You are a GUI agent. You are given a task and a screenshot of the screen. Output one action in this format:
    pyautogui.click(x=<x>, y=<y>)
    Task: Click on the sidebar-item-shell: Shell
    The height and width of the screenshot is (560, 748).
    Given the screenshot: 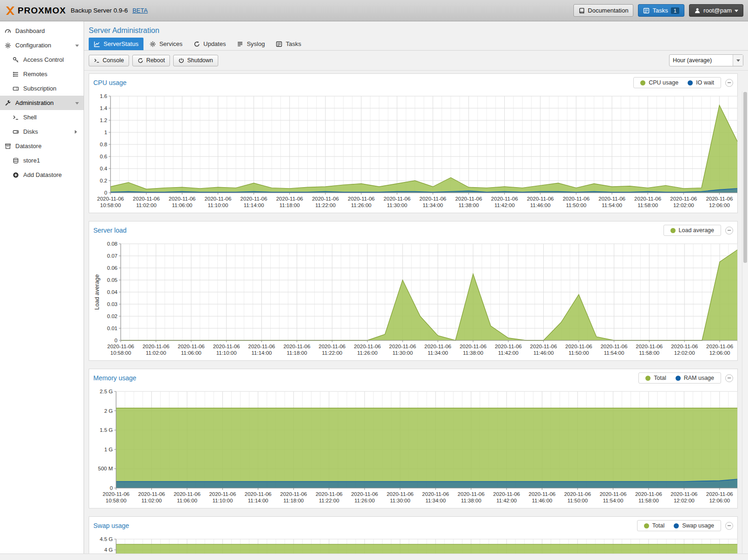 What is the action you would take?
    pyautogui.click(x=42, y=117)
    